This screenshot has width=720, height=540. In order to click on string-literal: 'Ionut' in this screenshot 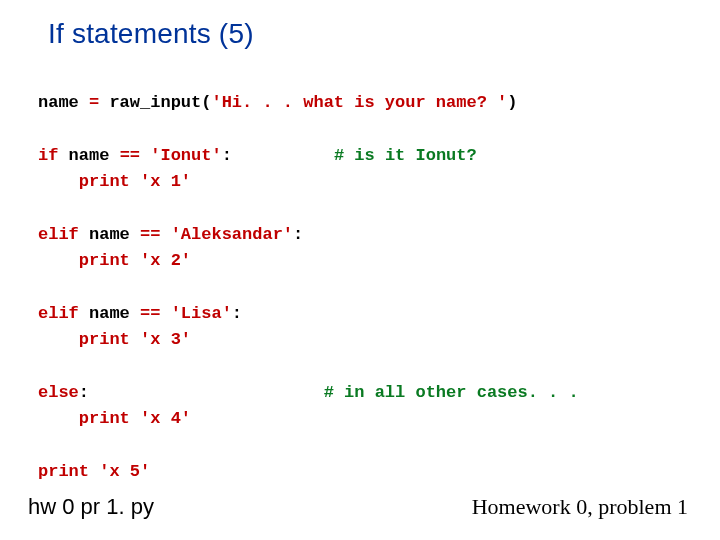, I will do `click(186, 156)`.